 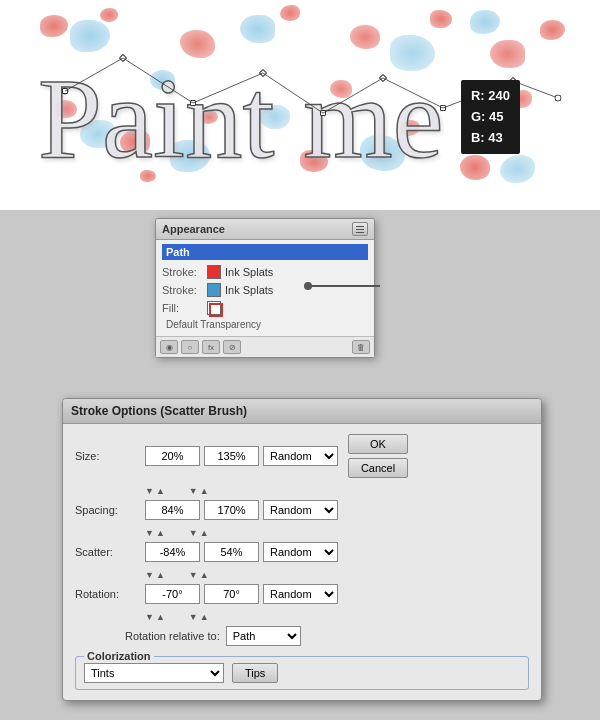 I want to click on size-arrows: ▼ ▲ ▼ ▲, so click(x=337, y=491).